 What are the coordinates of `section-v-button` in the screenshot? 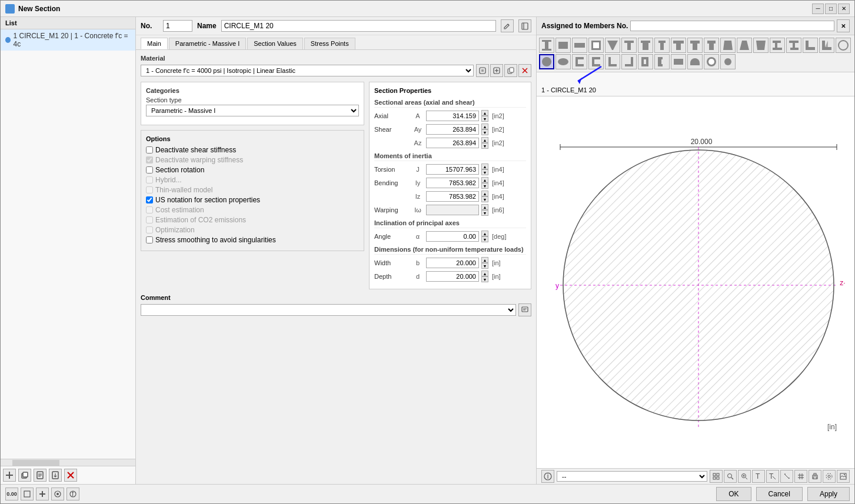 It's located at (613, 45).